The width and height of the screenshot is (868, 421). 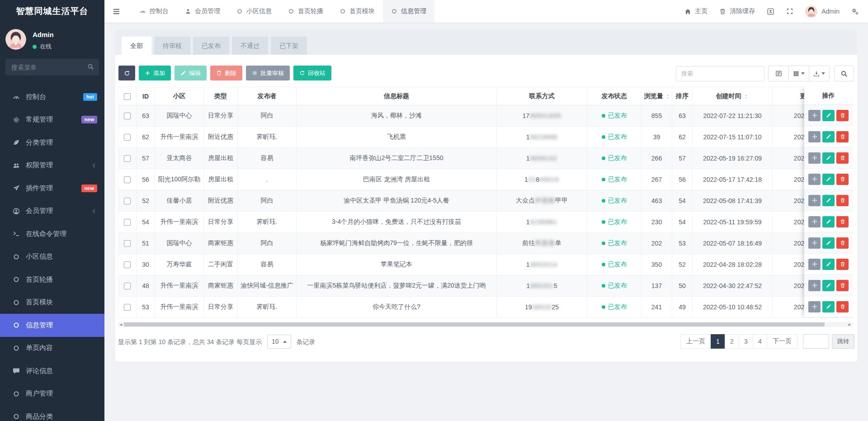 What do you see at coordinates (732, 341) in the screenshot?
I see `page-button-2: 2` at bounding box center [732, 341].